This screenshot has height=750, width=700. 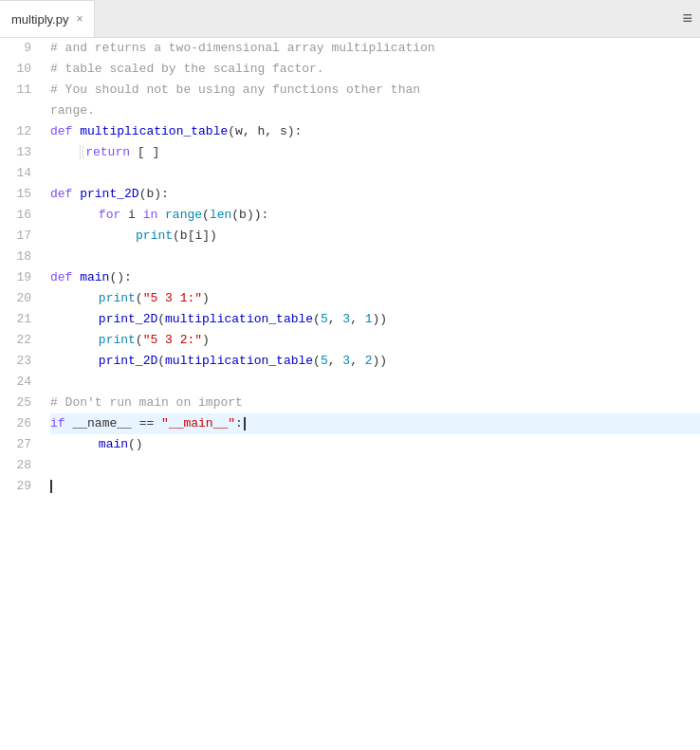 I want to click on tab-close-button: ×, so click(x=80, y=19).